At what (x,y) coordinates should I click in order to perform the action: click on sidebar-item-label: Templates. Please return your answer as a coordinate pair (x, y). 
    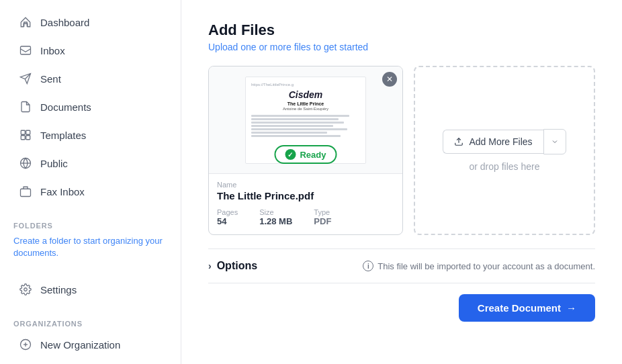
    Looking at the image, I should click on (63, 136).